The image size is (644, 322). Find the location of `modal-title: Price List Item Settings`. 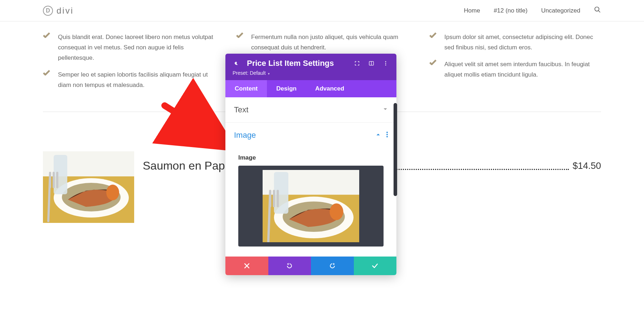

modal-title: Price List Item Settings is located at coordinates (297, 63).